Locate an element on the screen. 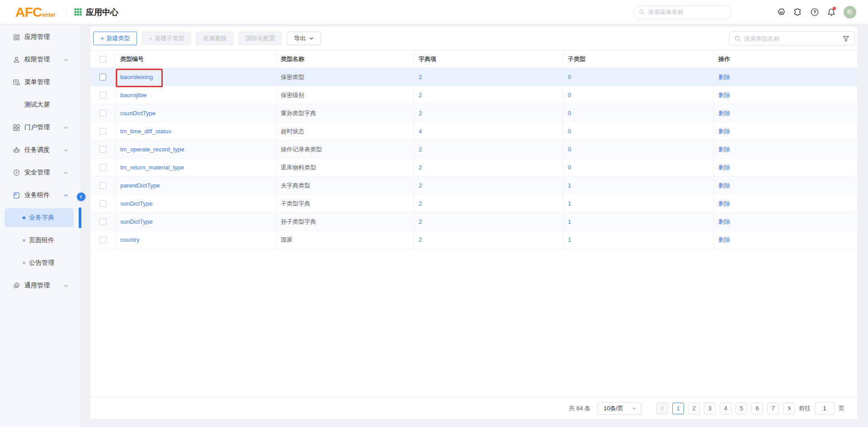 The image size is (868, 427). button-label: 新建子类型 is located at coordinates (169, 38).